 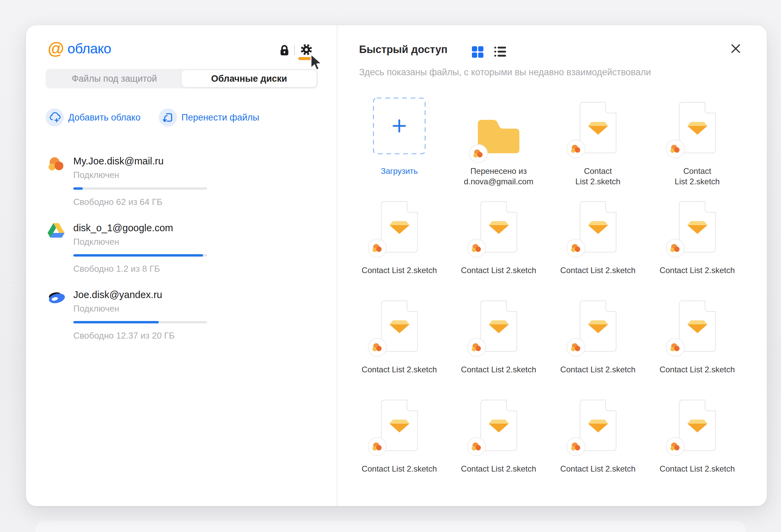 I want to click on brand-label: облако, so click(x=89, y=49).